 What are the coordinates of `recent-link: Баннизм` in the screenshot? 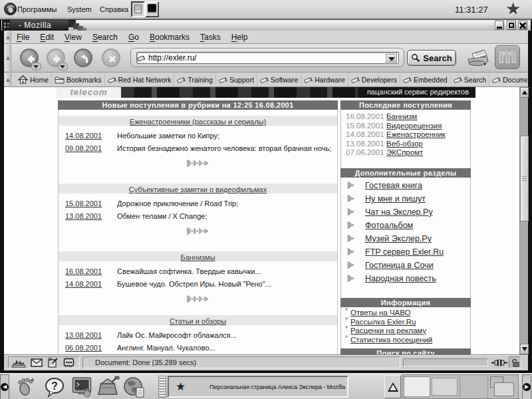 It's located at (402, 116).